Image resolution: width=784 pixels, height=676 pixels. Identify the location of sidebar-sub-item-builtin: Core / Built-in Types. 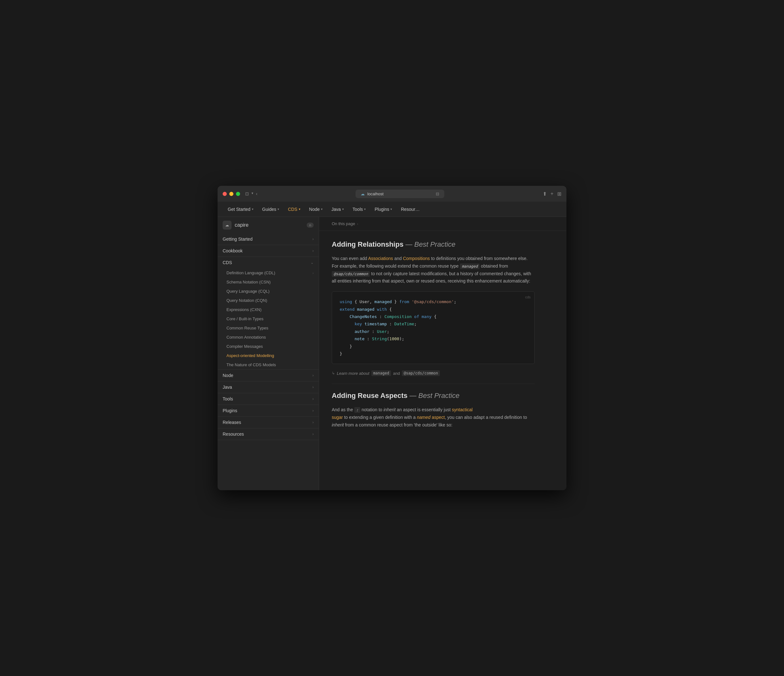
(268, 319).